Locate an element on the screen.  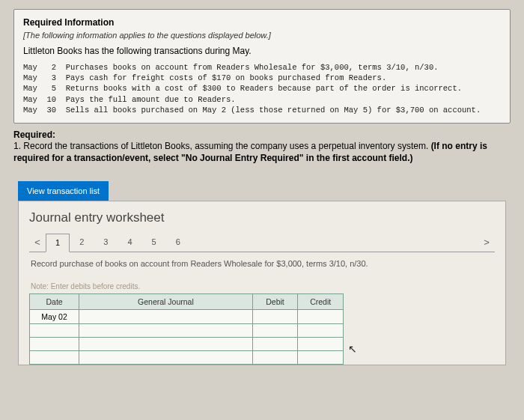
tabs-row: < 1 2 3 4 5 6 > is located at coordinates (262, 243).